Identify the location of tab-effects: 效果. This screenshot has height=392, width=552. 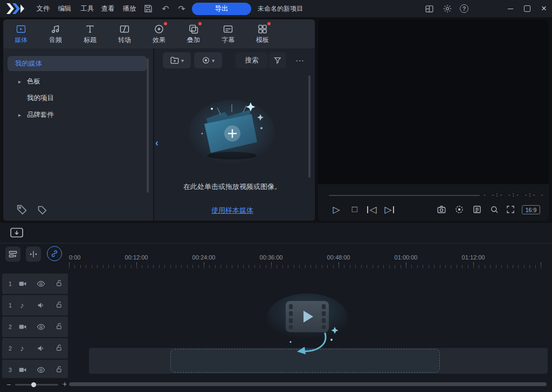
(159, 34).